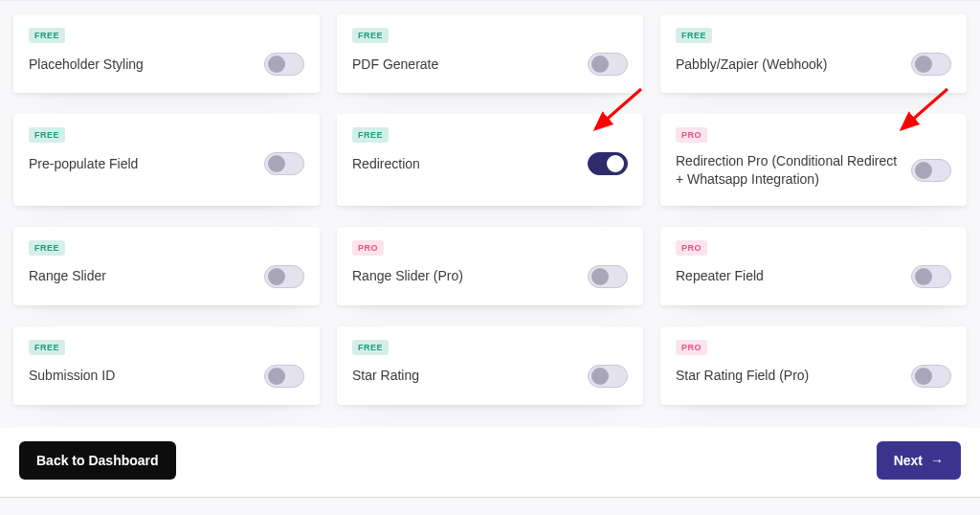 This screenshot has height=515, width=980. What do you see at coordinates (908, 460) in the screenshot?
I see `next-label: Next` at bounding box center [908, 460].